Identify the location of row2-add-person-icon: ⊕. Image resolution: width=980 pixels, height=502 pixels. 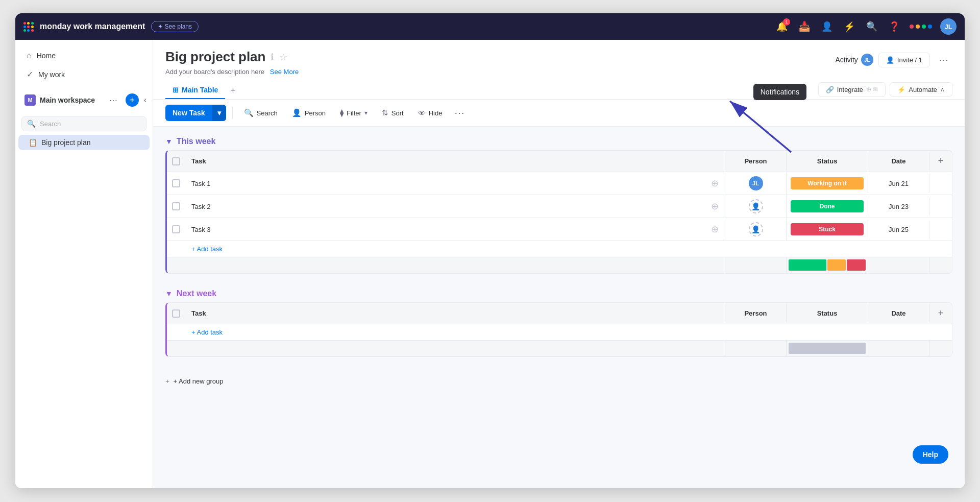
(715, 206).